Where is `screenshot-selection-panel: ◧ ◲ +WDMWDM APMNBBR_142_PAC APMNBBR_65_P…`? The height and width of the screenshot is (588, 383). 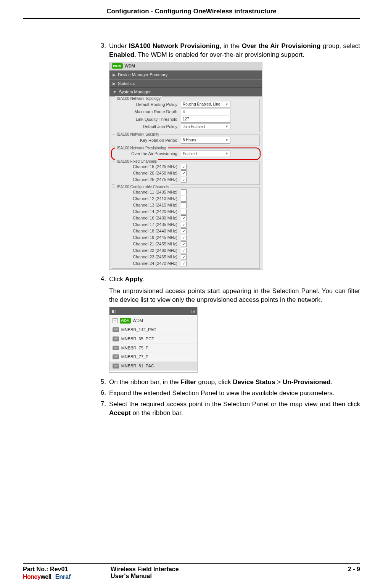 screenshot-selection-panel: ◧ ◲ +WDMWDM APMNBBR_142_PAC APMNBBR_65_P… is located at coordinates (153, 340).